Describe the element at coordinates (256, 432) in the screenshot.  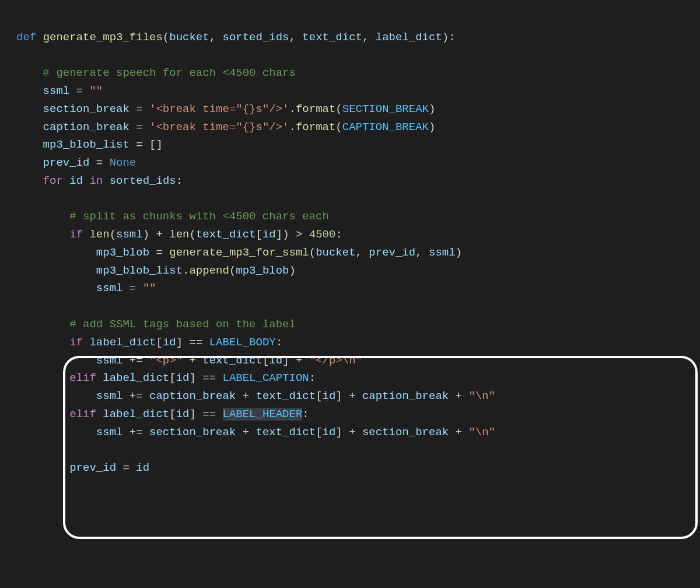
I see `line-23: ssml += section_break + text_dict[id] + …` at that location.